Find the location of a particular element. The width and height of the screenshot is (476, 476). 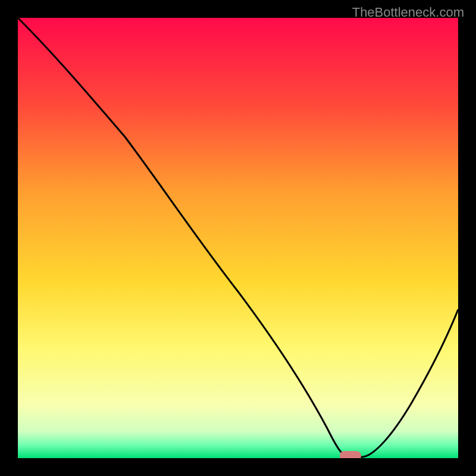

chart-marker is located at coordinates (350, 455).